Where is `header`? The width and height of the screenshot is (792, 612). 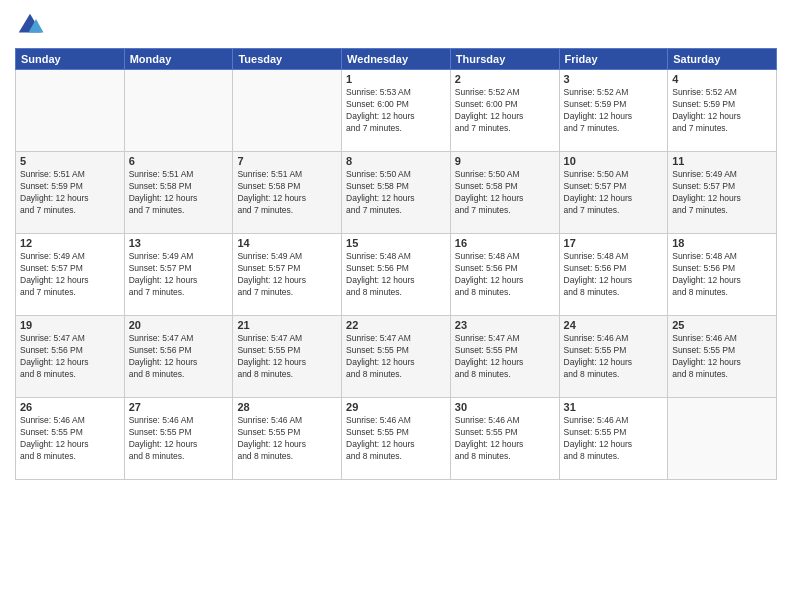
header is located at coordinates (396, 25).